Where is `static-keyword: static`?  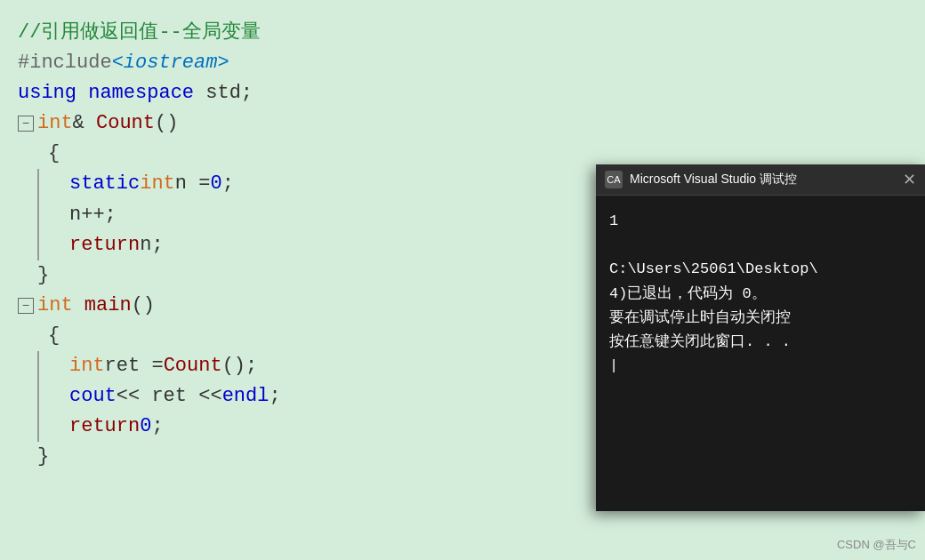 static-keyword: static is located at coordinates (105, 184).